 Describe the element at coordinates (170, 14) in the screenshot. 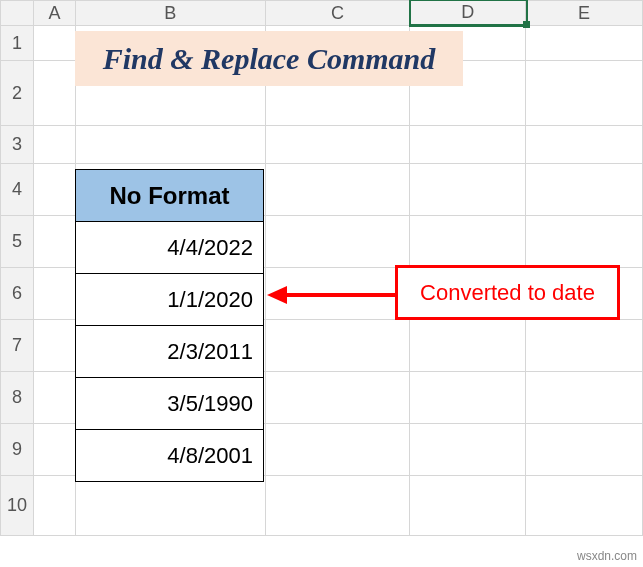

I see `col-header-B: B` at that location.